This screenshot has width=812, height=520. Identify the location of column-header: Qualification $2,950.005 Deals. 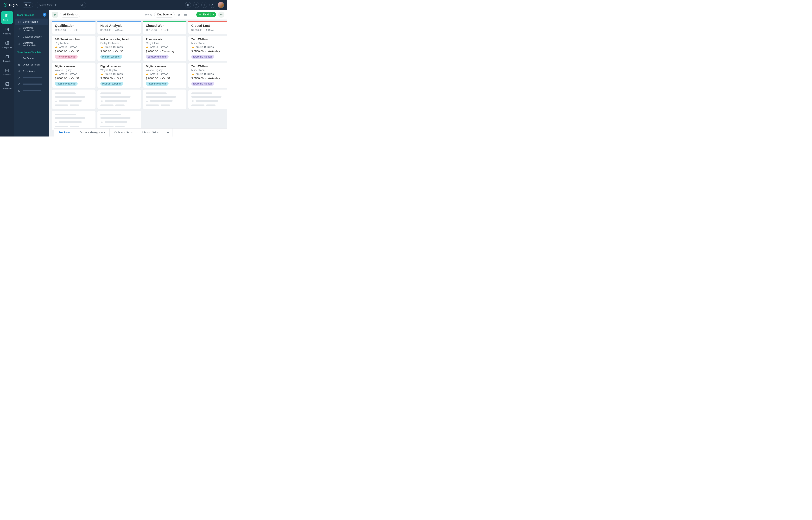
(74, 28).